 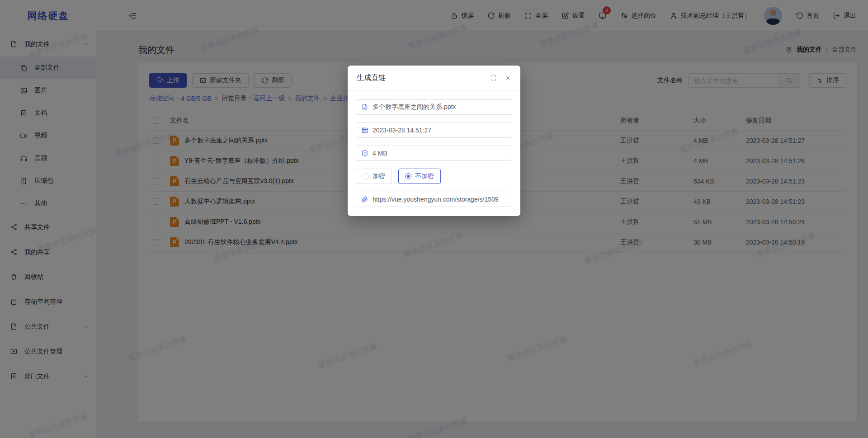 I want to click on link-modified-time: 2023-03-28 14:51:27, so click(x=402, y=130).